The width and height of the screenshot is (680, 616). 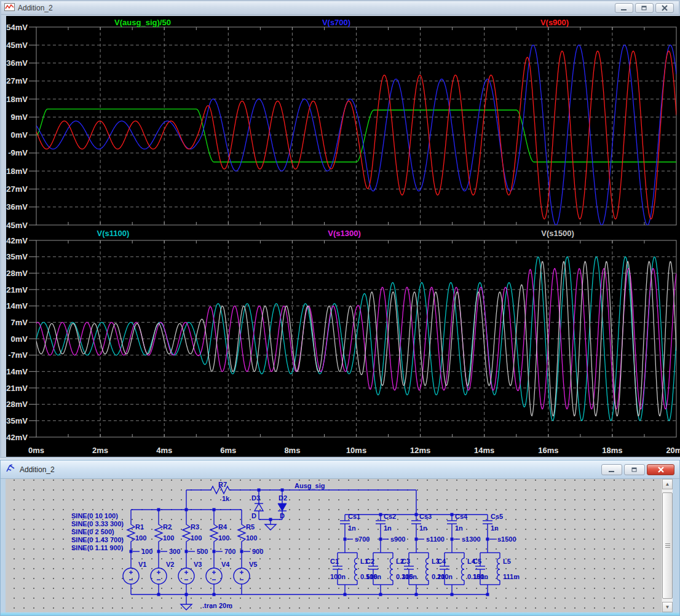 I want to click on svg-text: 21mV, so click(x=17, y=290).